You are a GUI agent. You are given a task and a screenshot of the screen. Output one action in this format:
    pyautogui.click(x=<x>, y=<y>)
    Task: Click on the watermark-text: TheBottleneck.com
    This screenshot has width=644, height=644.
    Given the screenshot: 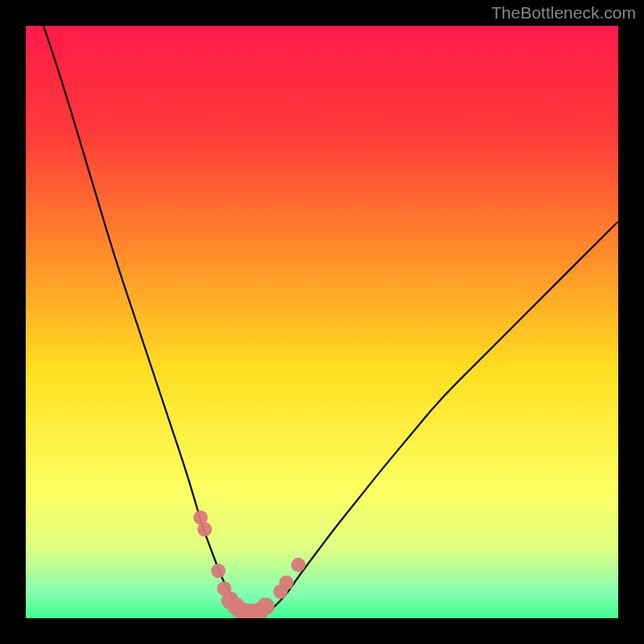 What is the action you would take?
    pyautogui.click(x=564, y=13)
    